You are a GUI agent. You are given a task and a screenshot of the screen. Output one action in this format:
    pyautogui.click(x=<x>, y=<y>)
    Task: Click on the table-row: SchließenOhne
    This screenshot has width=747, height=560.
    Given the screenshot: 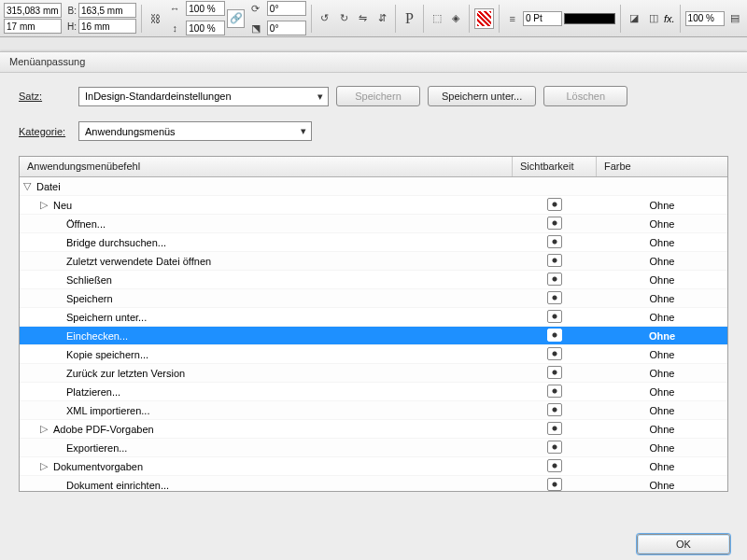 What is the action you would take?
    pyautogui.click(x=374, y=280)
    